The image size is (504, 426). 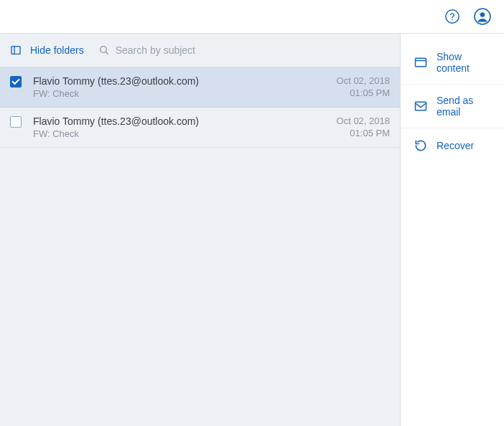 What do you see at coordinates (104, 50) in the screenshot?
I see `search-icon` at bounding box center [104, 50].